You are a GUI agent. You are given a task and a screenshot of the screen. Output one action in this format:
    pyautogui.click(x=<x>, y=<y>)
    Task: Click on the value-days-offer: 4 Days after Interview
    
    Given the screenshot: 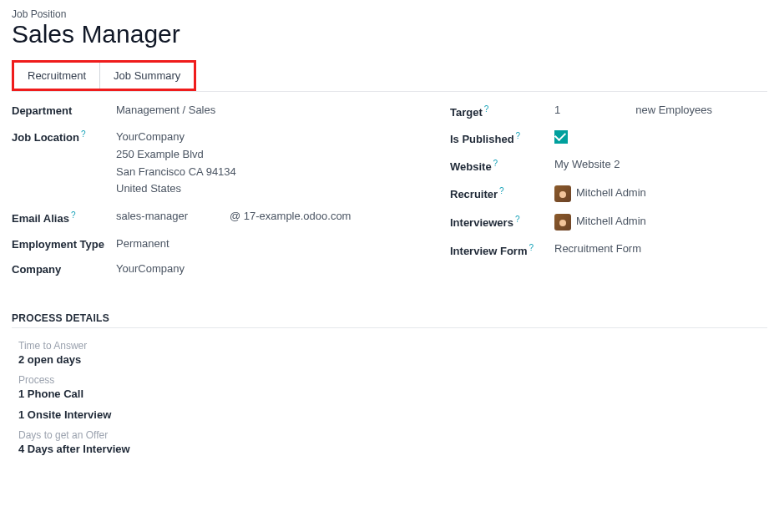 What is the action you would take?
    pyautogui.click(x=169, y=449)
    